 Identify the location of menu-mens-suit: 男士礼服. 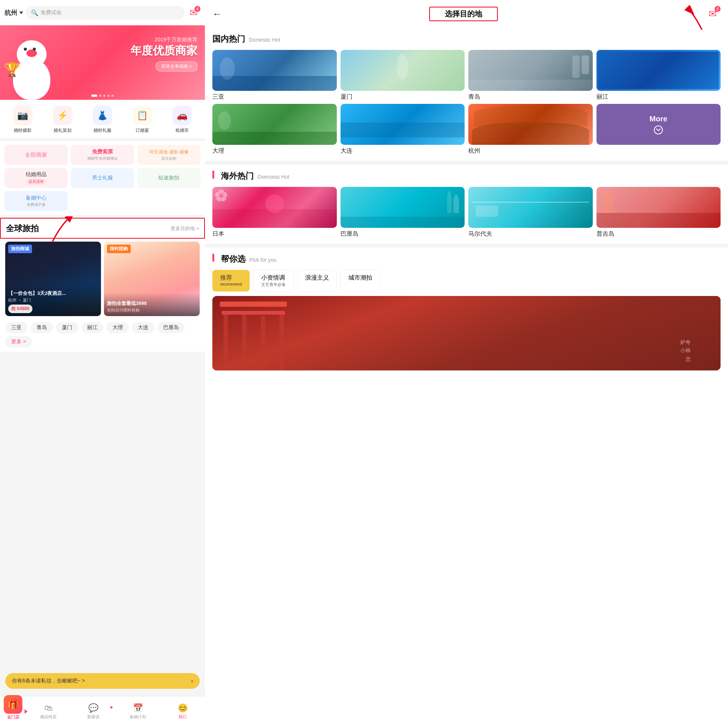
(102, 178).